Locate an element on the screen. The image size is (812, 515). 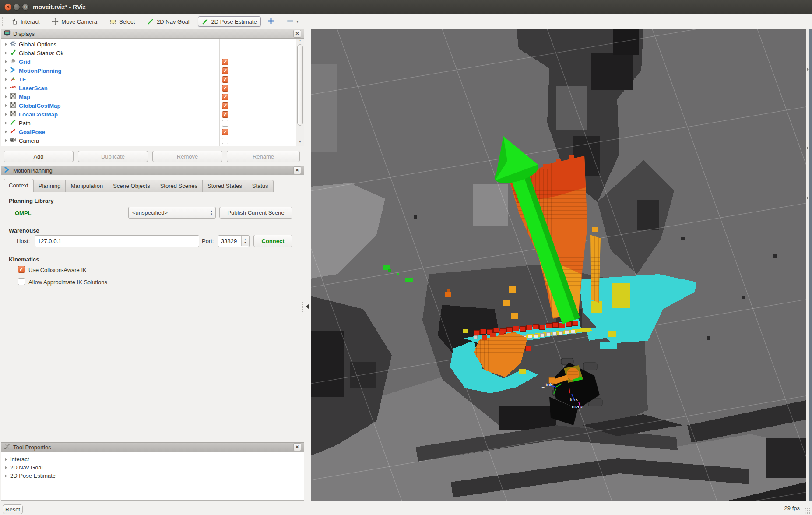
collapse-panel-icon is located at coordinates (307, 307).